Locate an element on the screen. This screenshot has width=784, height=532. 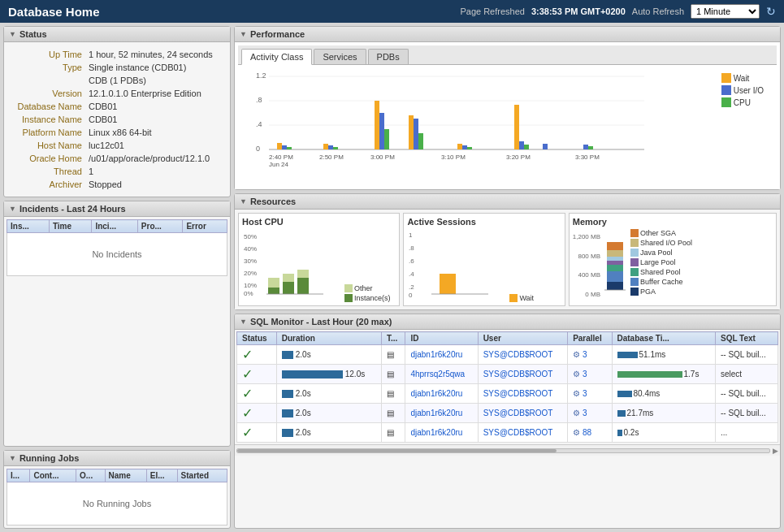
status-section: ▼ Status Up Time 1 hour, 52 minutes, 24 … is located at coordinates (117, 112).